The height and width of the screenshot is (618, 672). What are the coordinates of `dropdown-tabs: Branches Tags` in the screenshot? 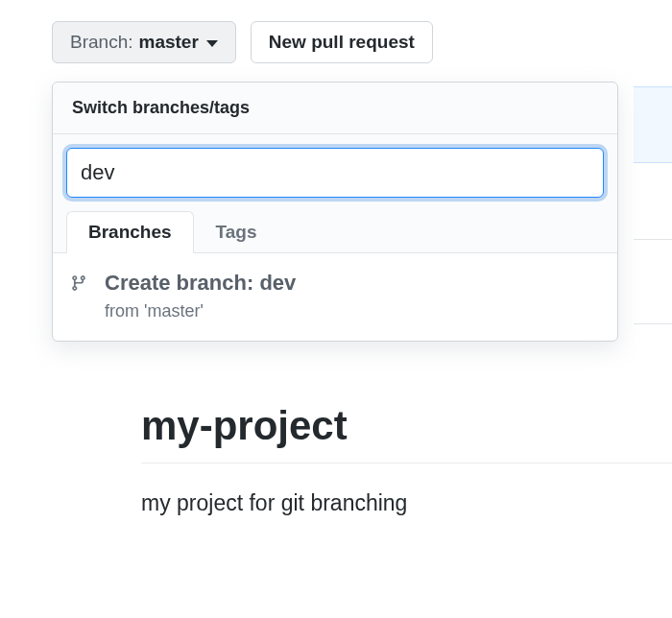 It's located at (335, 232).